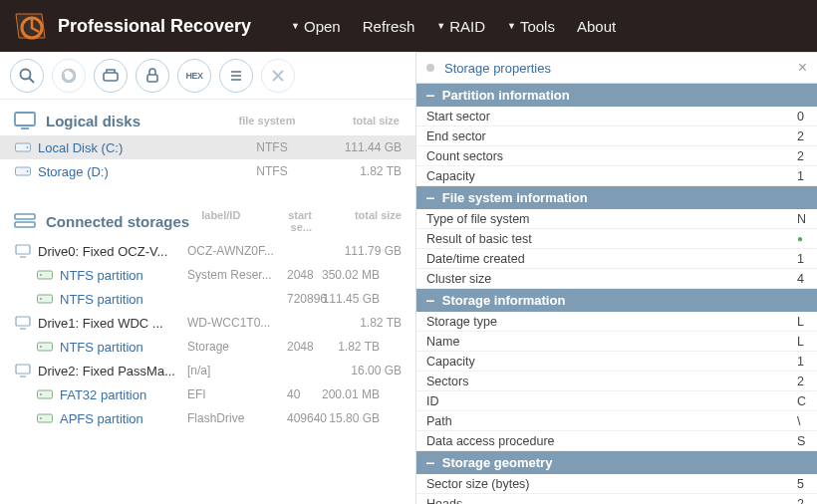 This screenshot has width=817, height=504. I want to click on property-row: Result of basic test●, so click(617, 239).